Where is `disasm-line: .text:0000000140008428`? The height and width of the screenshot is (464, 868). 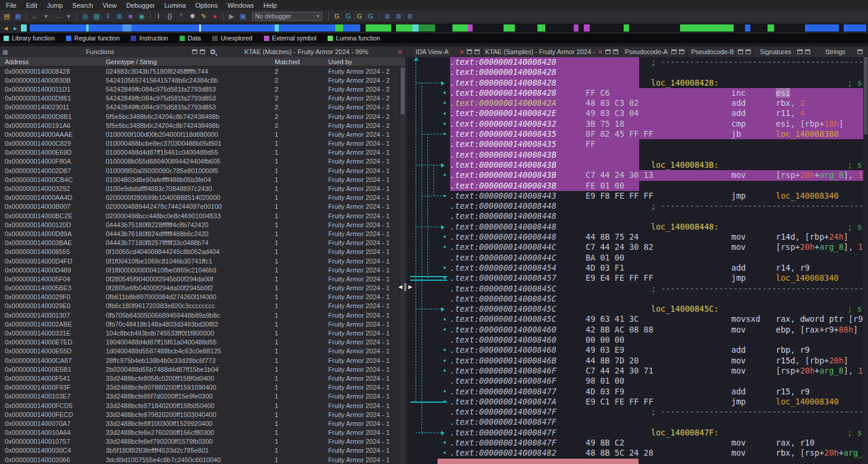
disasm-line: .text:0000000140008428 is located at coordinates (656, 73).